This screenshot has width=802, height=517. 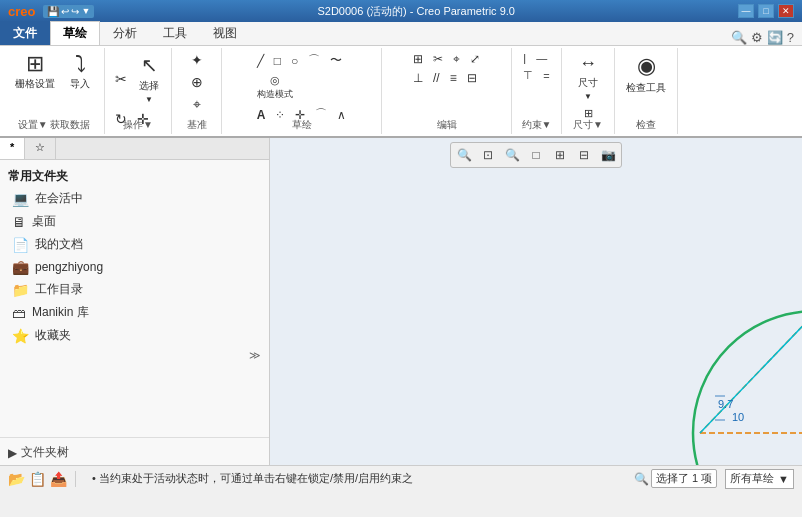 What do you see at coordinates (321, 114) in the screenshot?
I see `fillet-btn: ⌒` at bounding box center [321, 114].